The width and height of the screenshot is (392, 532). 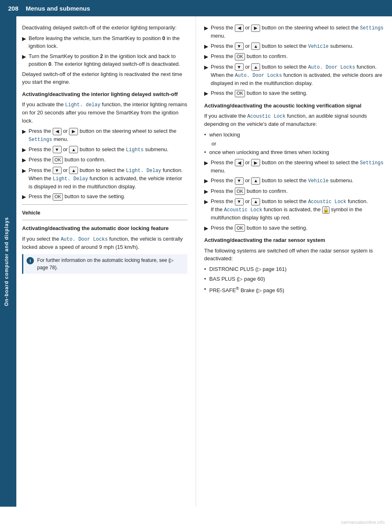 I want to click on sidebar-label: On-board computer and displays, so click(x=7, y=262).